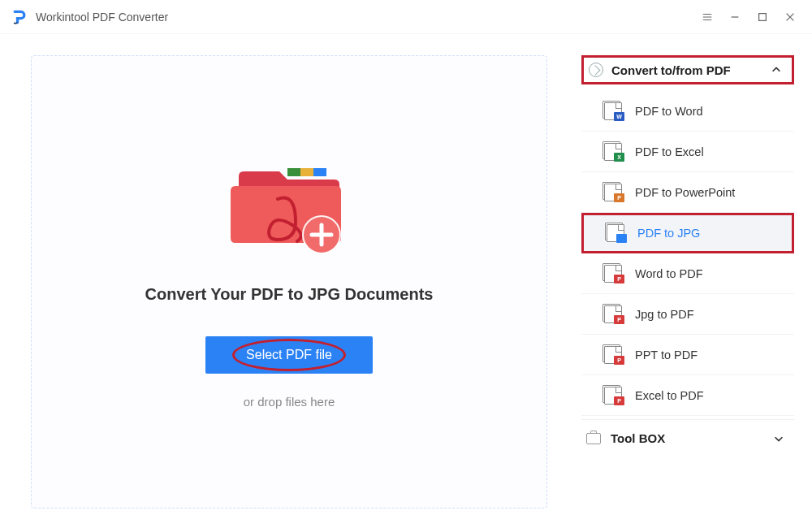 Image resolution: width=812 pixels, height=528 pixels. Describe the element at coordinates (289, 354) in the screenshot. I see `select-pdf-button-label: Select PDF file` at that location.